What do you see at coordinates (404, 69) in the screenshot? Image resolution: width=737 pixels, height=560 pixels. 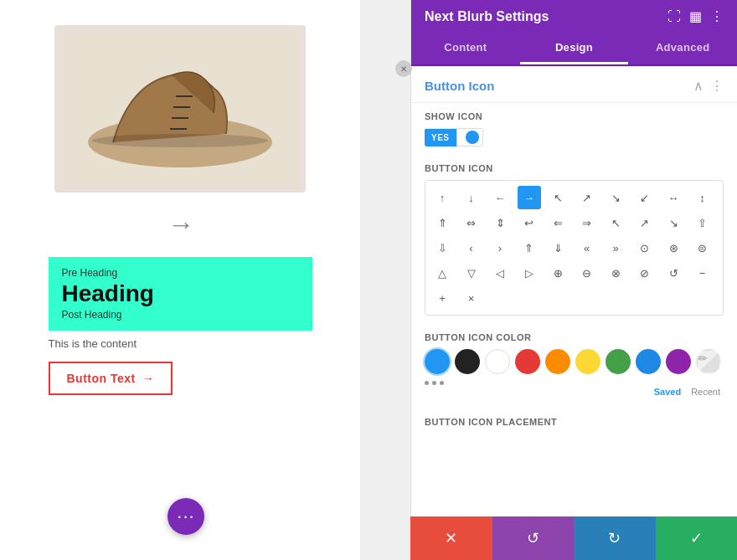 I see `close-edge-icon: ✕` at bounding box center [404, 69].